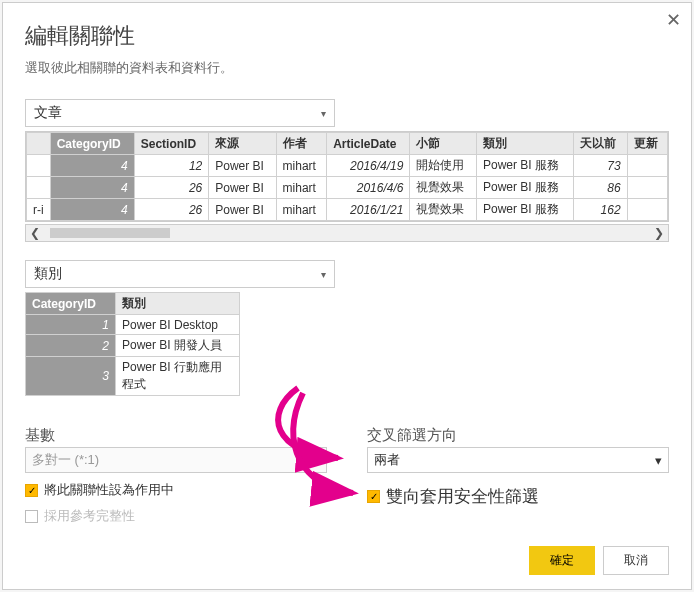 The height and width of the screenshot is (592, 694). What do you see at coordinates (347, 68) in the screenshot?
I see `dialog-subtitle: 選取彼此相關聯的資料表和資料行。` at bounding box center [347, 68].